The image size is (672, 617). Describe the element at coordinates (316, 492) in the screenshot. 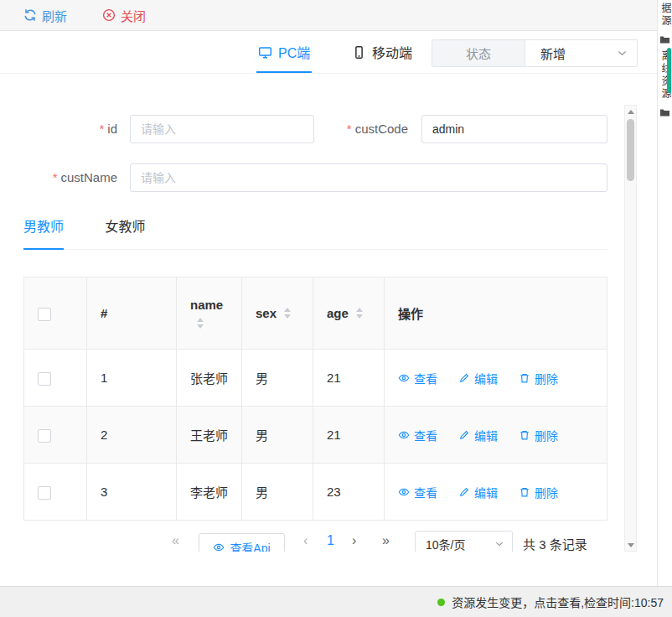

I see `table-row: 3 李老师 男 23 查看 编辑 删除` at that location.